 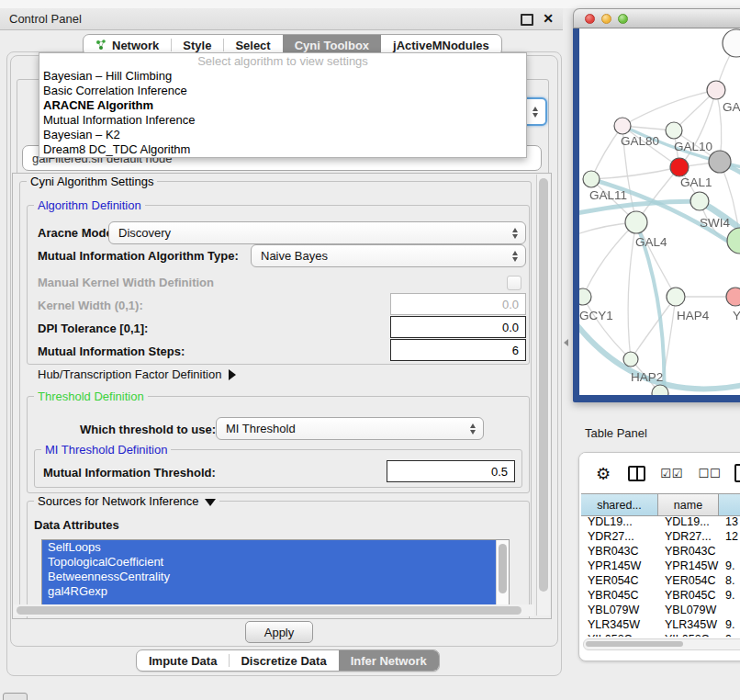 I want to click on mi-type-value: Naive Bayes, so click(x=294, y=255).